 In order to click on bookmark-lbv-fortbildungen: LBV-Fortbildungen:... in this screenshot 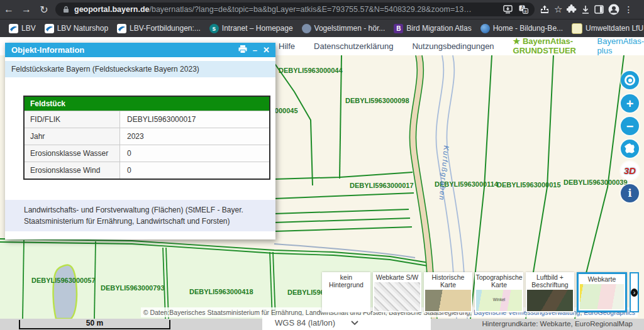, I will do `click(158, 29)`.